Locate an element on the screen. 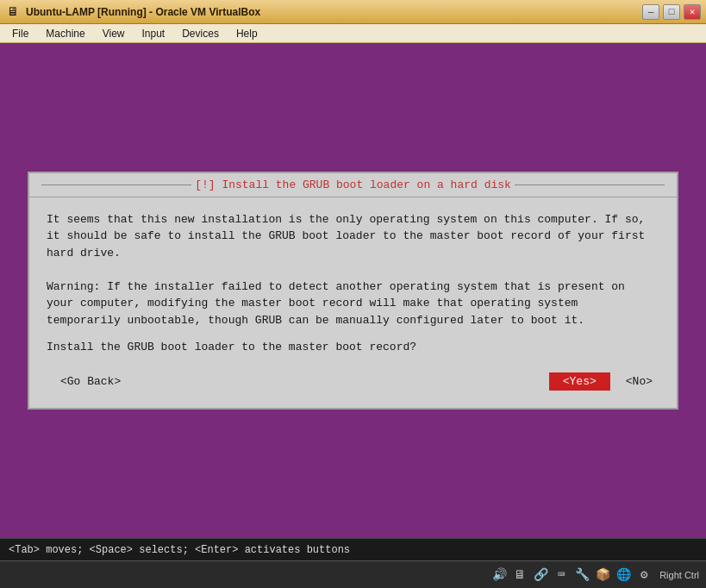  title-right-dash is located at coordinates (590, 185).